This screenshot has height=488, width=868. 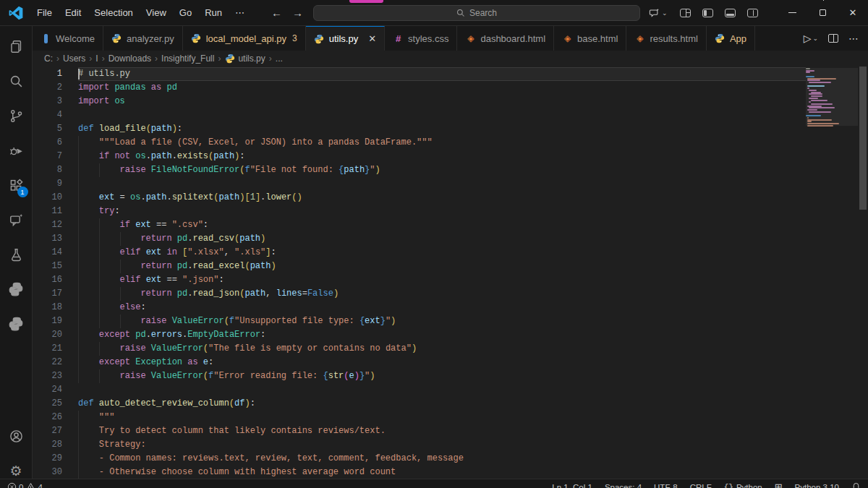 I want to click on line-number: 2, so click(x=48, y=88).